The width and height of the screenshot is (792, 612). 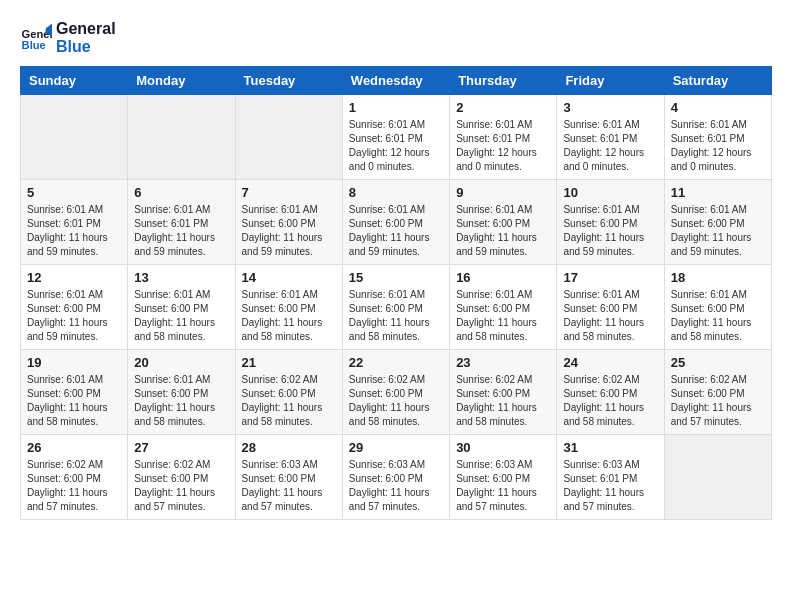 I want to click on day-number: 10, so click(x=610, y=192).